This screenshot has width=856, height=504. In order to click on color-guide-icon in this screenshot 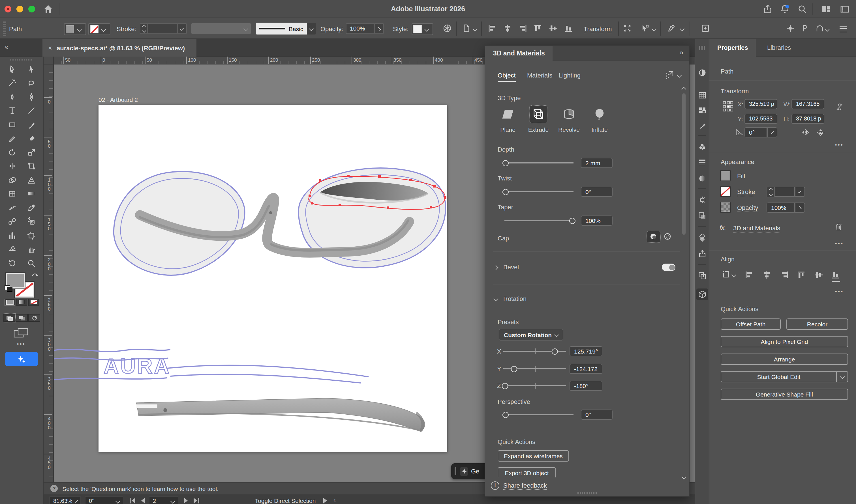, I will do `click(702, 95)`.